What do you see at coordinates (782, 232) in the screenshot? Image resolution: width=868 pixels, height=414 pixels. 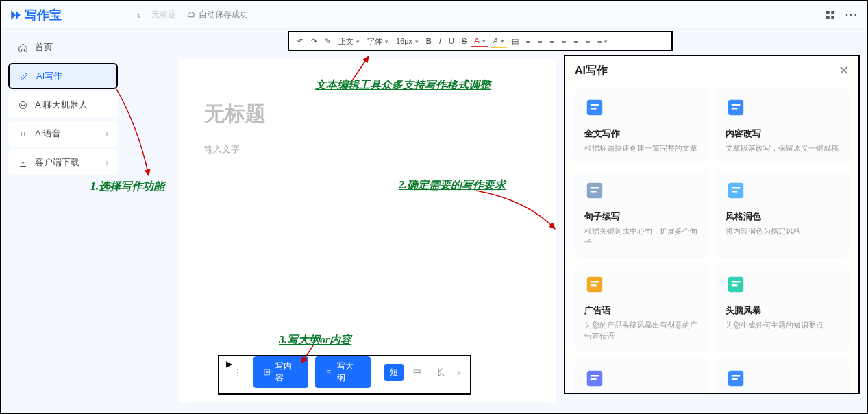 I see `card-desc: 将内容润色为指定风格` at bounding box center [782, 232].